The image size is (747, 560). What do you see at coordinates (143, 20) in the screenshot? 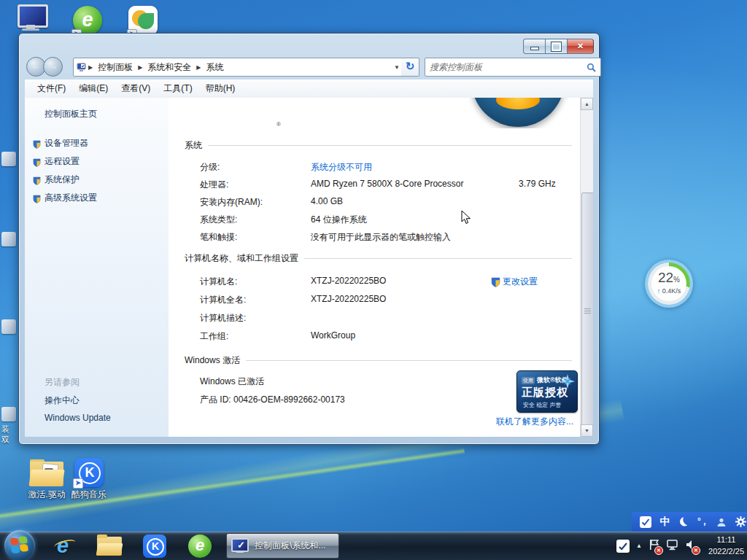
I see `desktop-icon-swirl-app: ➤` at bounding box center [143, 20].